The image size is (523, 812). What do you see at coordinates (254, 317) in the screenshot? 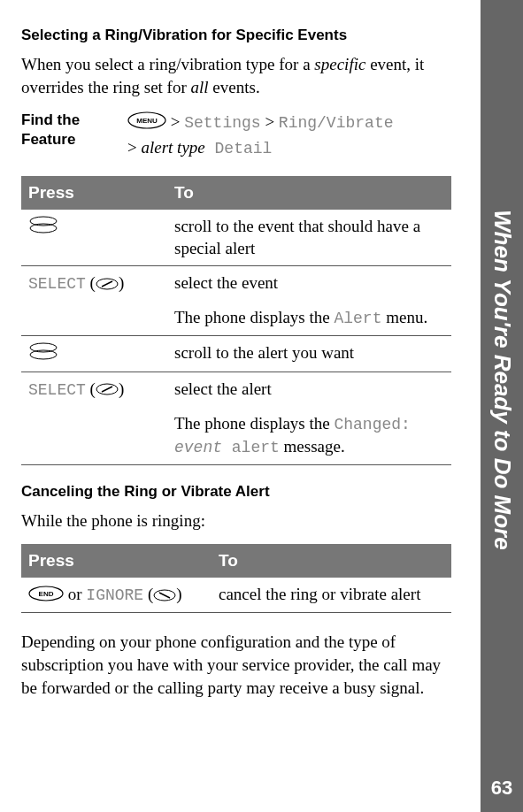
I see `r2b-pre: The phone displays the` at bounding box center [254, 317].